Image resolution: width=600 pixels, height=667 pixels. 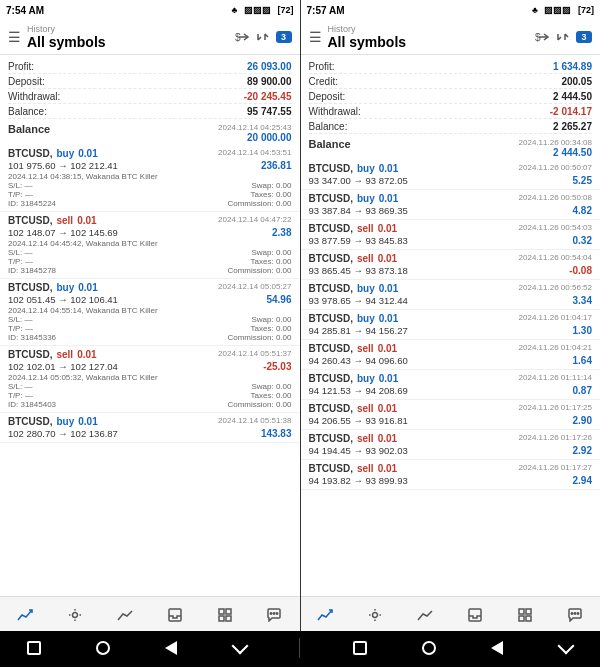 I want to click on trade-item-8: BTCUSD,sell0.012024.11.26 01:17:2594 206…, so click(x=451, y=415).